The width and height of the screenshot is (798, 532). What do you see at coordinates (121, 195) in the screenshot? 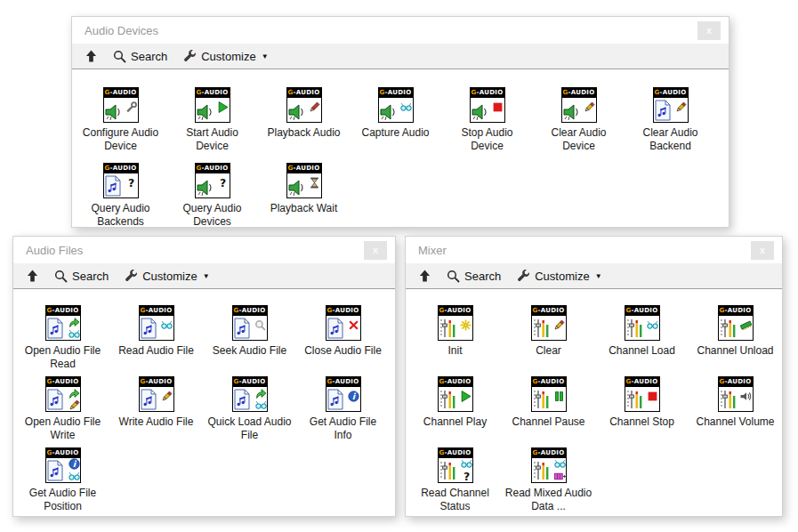
I see `palette-item: G-AUDIO?Query Audio Backends` at bounding box center [121, 195].